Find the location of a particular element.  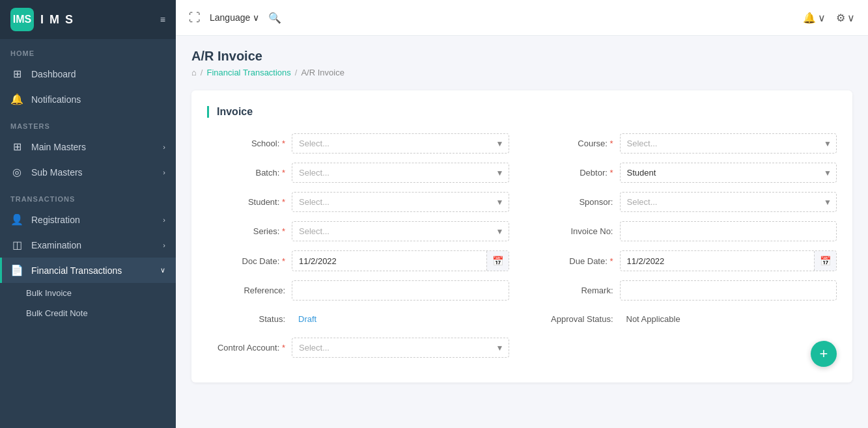

debtor-select-wrapper: Student ▼ is located at coordinates (729, 173).